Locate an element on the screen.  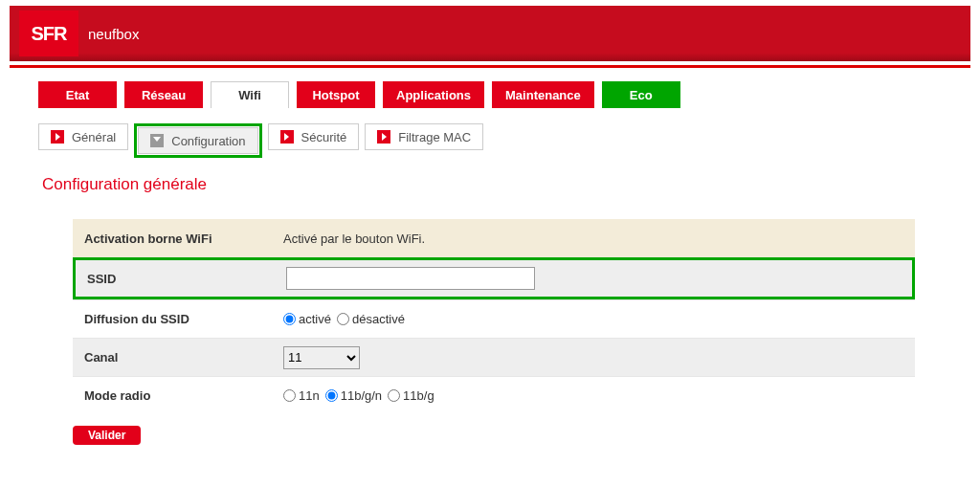
canal-select: 11 is located at coordinates (322, 358).